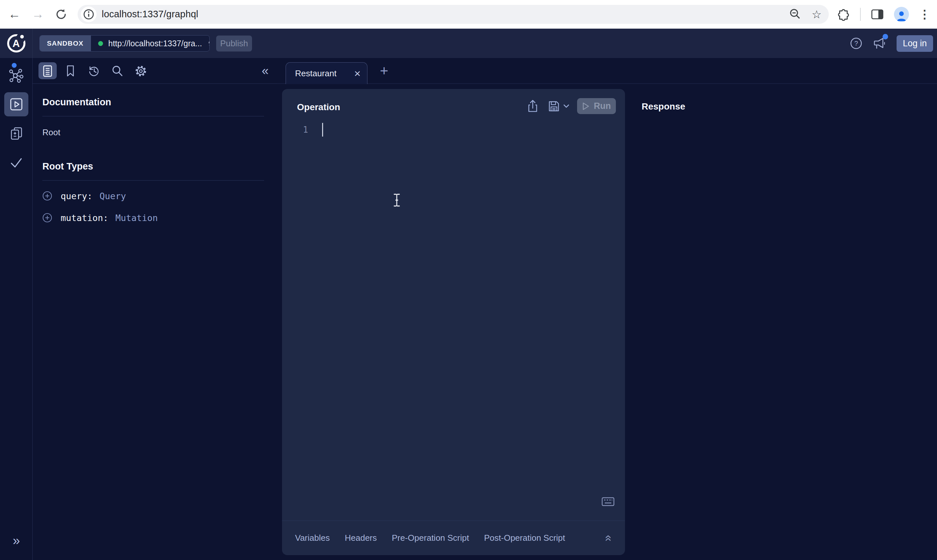 The image size is (937, 560). Describe the element at coordinates (61, 14) in the screenshot. I see `browser-reload-button` at that location.